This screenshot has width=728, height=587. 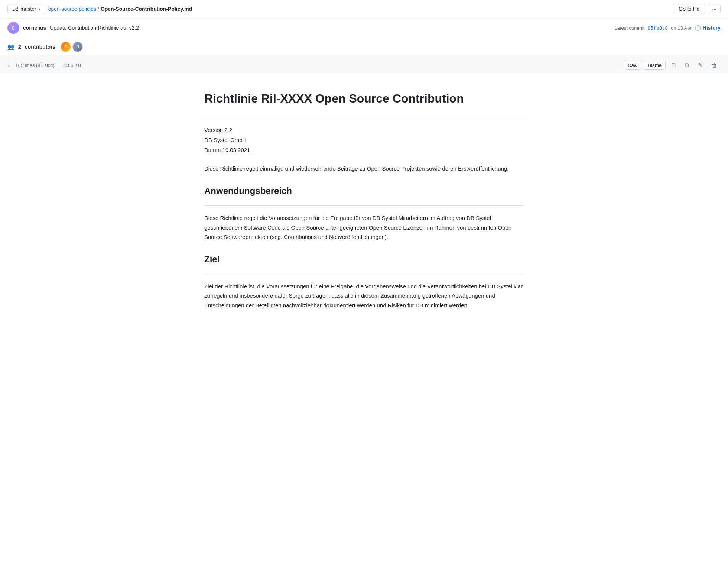 I want to click on file-info-bar: ≡ 165 lines (91 sloc) 13.6 KB Raw Blame …, so click(x=364, y=65).